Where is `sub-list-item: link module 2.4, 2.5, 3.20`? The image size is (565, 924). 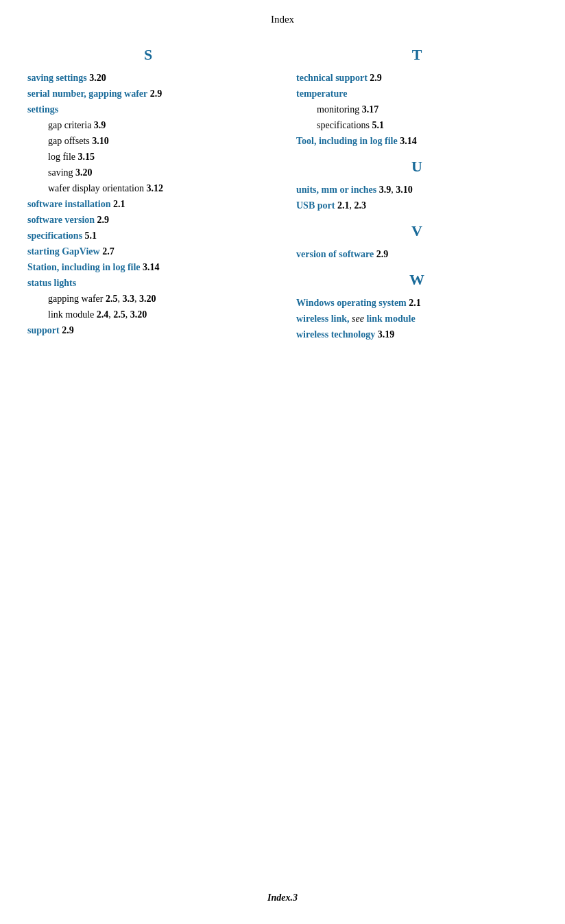 sub-list-item: link module 2.4, 2.5, 3.20 is located at coordinates (148, 314).